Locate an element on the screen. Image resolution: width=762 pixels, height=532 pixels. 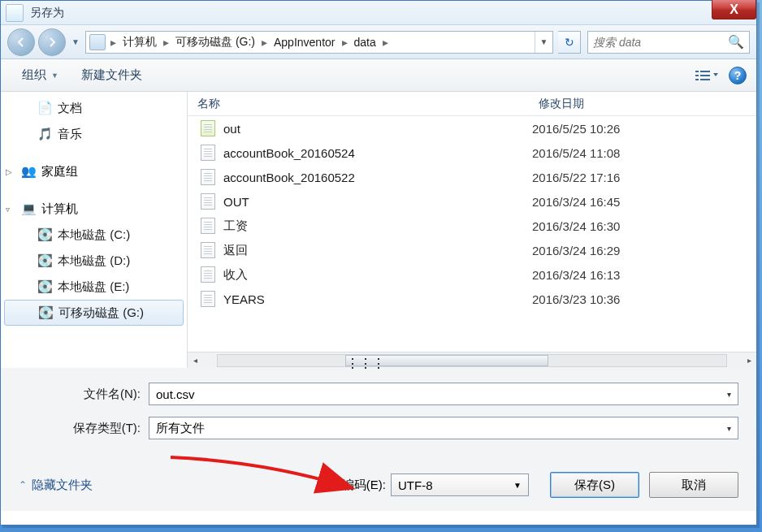
encoding-label: 编码(E): is located at coordinates (364, 486).